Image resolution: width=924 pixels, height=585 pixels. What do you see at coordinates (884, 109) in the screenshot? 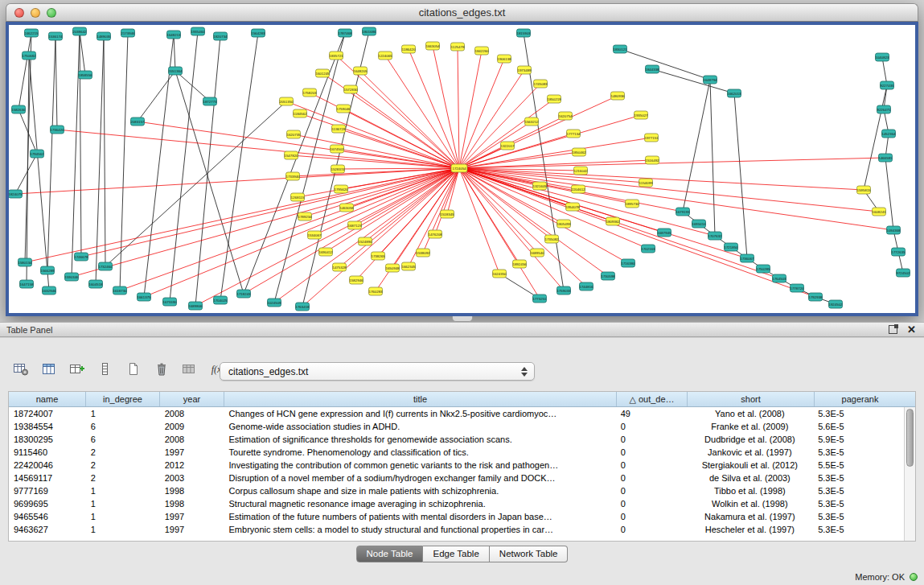
I see `graph-node: 9226471` at bounding box center [884, 109].